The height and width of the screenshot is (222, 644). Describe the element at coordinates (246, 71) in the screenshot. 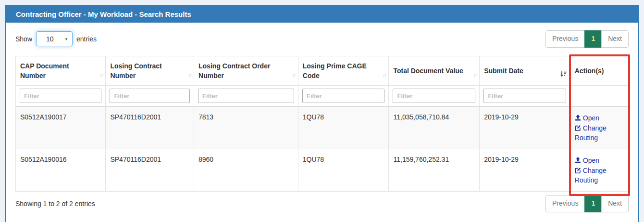

I see `column-header-losing-contract-order-number: Losing Contract Order Number ↓↑` at that location.